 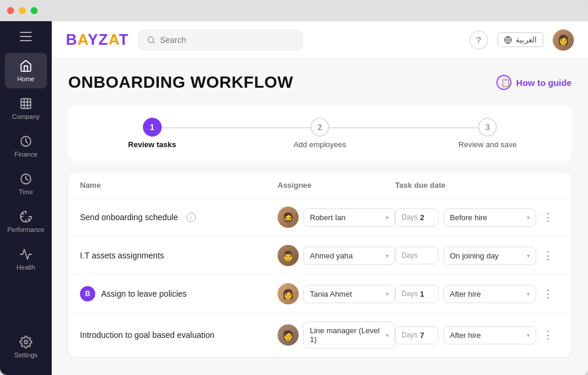 What do you see at coordinates (336, 294) in the screenshot?
I see `assignee-cell-2: 👩 Tania Ahmet ▾` at bounding box center [336, 294].